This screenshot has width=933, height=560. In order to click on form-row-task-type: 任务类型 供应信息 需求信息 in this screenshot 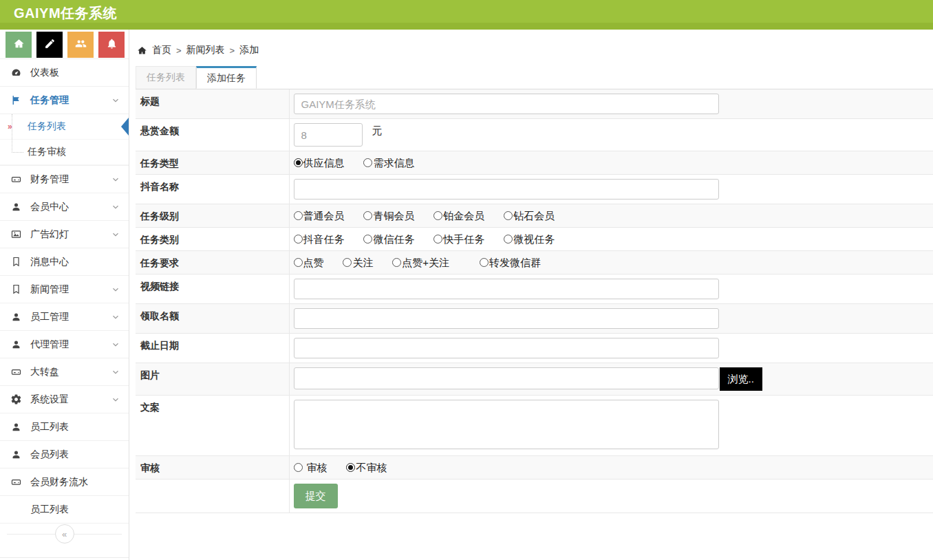, I will do `click(534, 163)`.